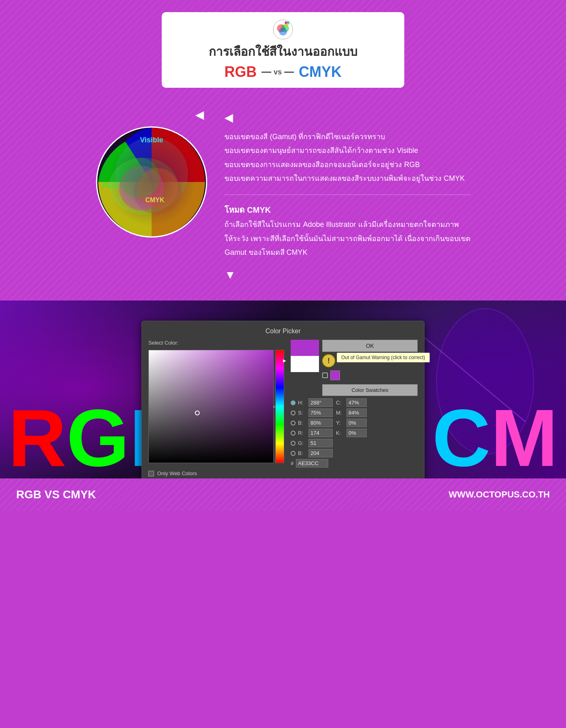 This screenshot has height=728, width=566. What do you see at coordinates (177, 473) in the screenshot?
I see `only-web-label: Only Web Colors` at bounding box center [177, 473].